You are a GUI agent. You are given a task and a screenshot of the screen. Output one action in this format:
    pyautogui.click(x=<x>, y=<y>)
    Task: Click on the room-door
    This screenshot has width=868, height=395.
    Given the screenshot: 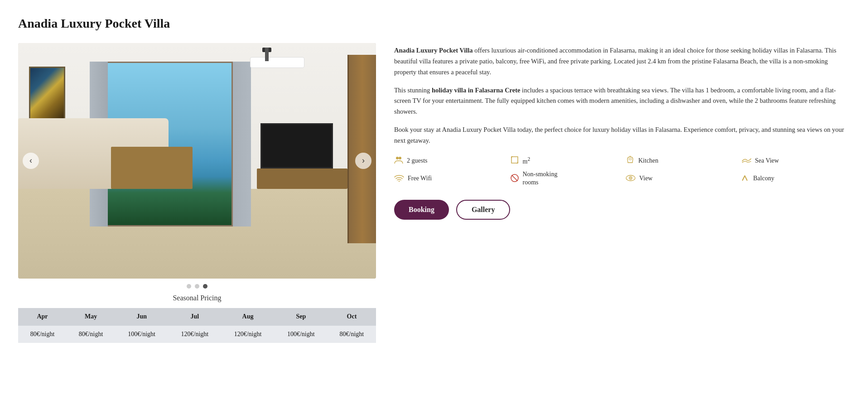 What is the action you would take?
    pyautogui.click(x=362, y=149)
    